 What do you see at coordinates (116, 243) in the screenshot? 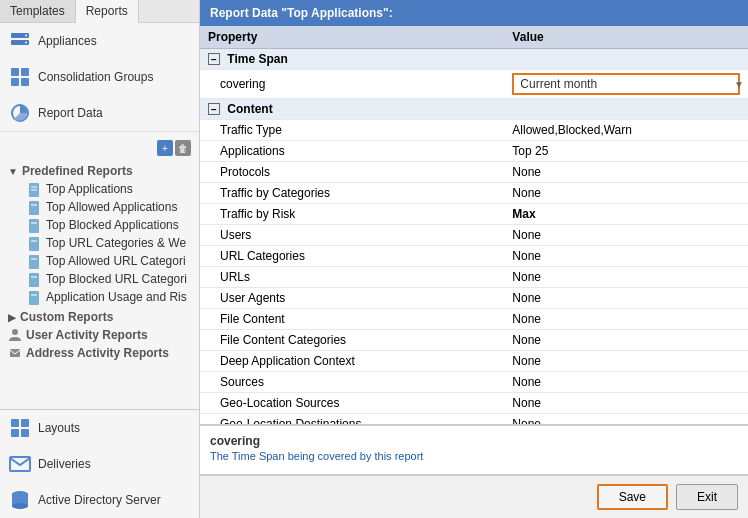
I see `tree-item-top-url-label: Top URL Categories & We` at bounding box center [116, 243].